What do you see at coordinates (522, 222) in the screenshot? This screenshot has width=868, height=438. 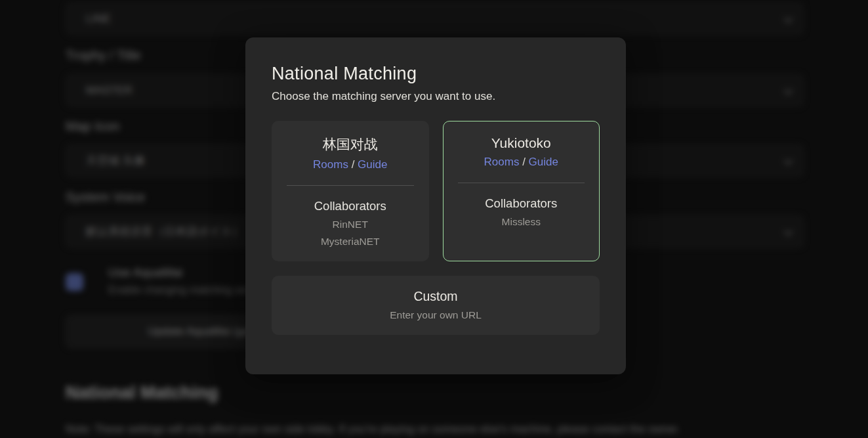 I see `collaborator-name: Missless` at bounding box center [522, 222].